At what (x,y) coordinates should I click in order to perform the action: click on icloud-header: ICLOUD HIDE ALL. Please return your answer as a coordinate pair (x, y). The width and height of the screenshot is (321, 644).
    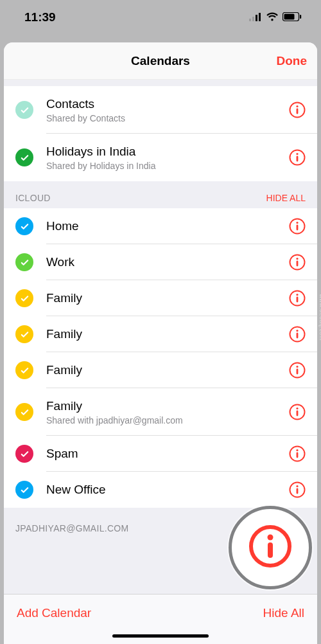
    Looking at the image, I should click on (160, 195).